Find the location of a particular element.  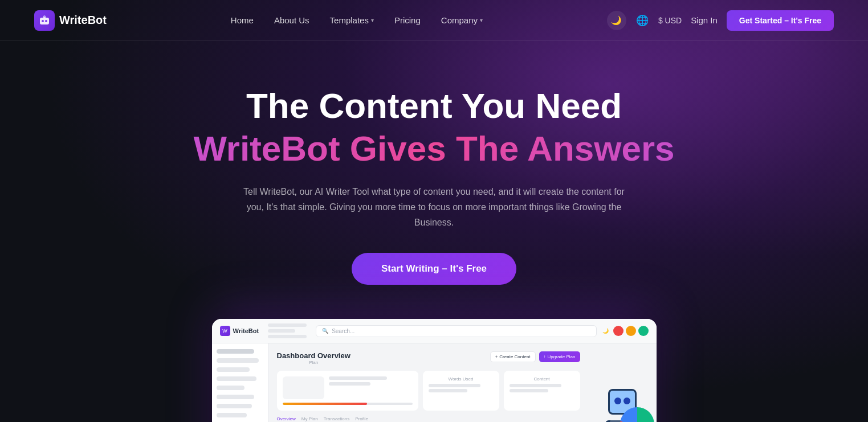

dash-title-area: Dashboard Overview Plan is located at coordinates (313, 358).